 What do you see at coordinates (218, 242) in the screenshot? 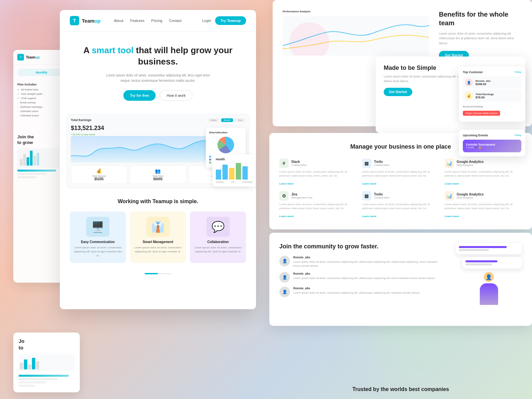
I see `collaboration-name: Collaboration` at bounding box center [218, 242].